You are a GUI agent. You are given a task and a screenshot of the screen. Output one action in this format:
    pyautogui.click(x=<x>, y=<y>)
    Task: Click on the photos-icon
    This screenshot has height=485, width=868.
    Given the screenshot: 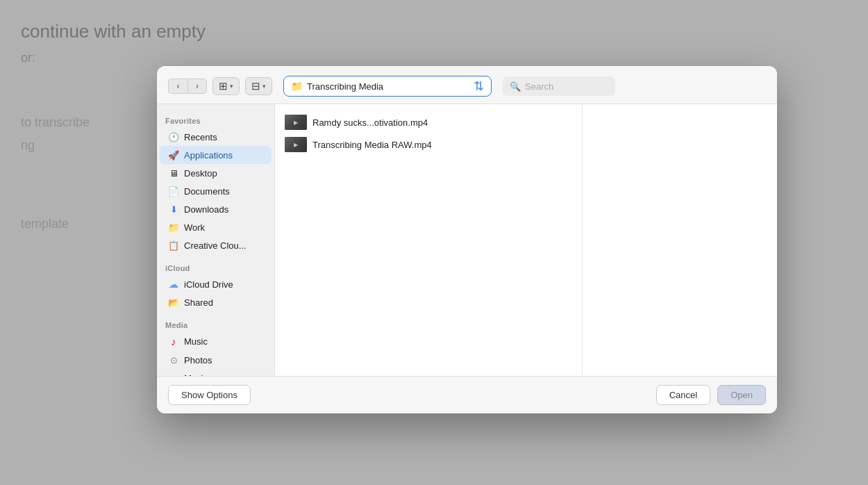 What is the action you would take?
    pyautogui.click(x=174, y=360)
    